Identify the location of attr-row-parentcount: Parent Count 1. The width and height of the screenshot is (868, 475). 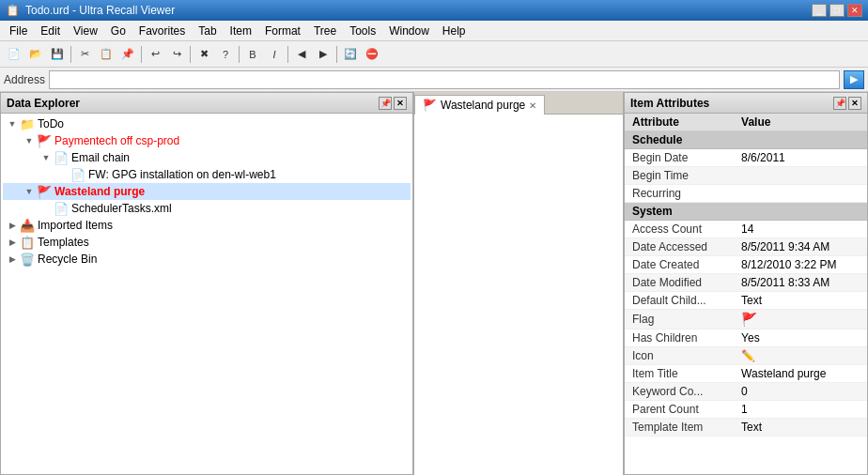
(746, 409).